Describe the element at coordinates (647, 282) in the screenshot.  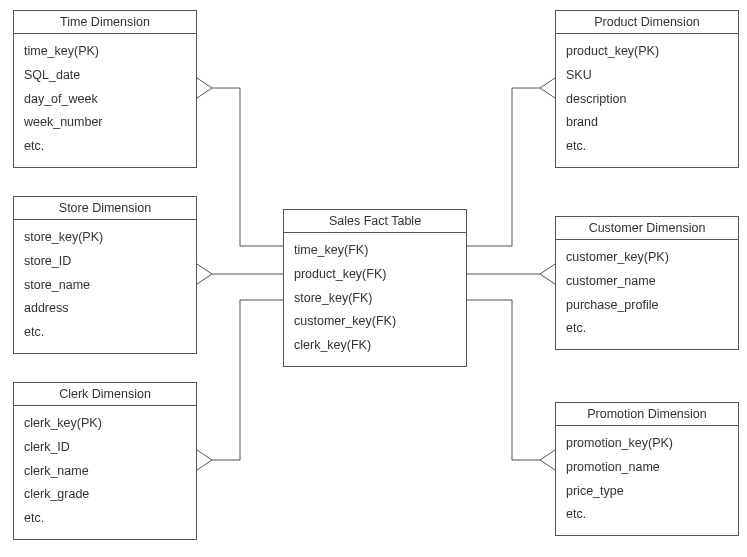
I see `field: customer_name` at that location.